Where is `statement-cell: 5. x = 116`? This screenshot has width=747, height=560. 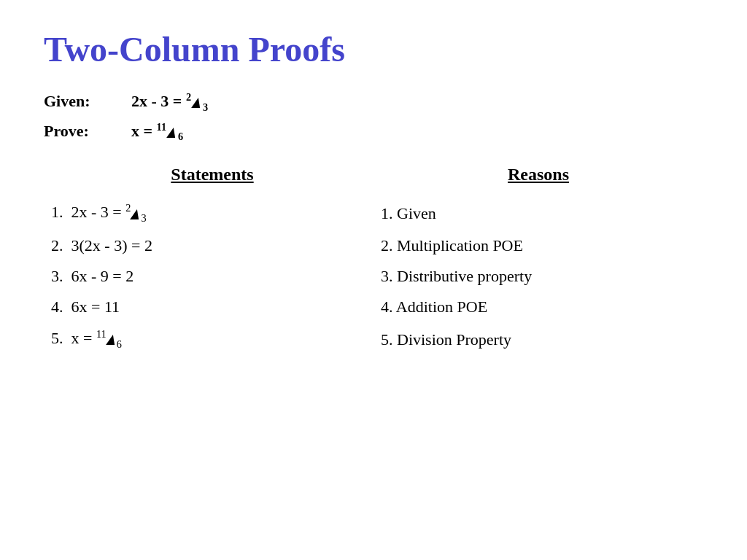 statement-cell: 5. x = 116 is located at coordinates (209, 340).